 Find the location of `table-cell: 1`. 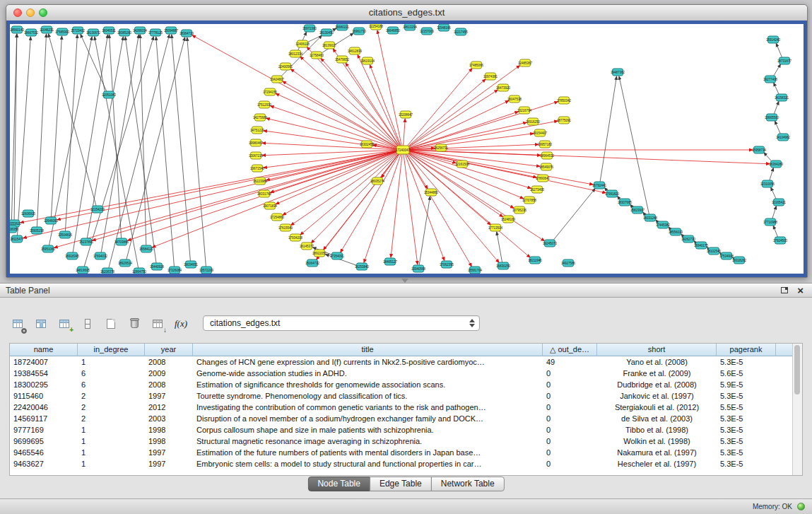

table-cell: 1 is located at coordinates (112, 452).